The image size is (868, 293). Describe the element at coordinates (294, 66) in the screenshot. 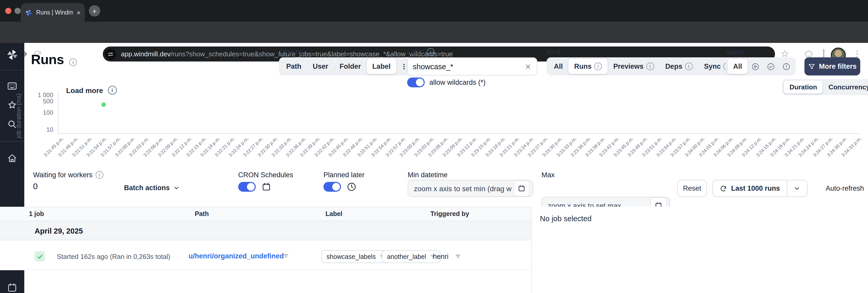

I see `filter-by-path: Path` at that location.